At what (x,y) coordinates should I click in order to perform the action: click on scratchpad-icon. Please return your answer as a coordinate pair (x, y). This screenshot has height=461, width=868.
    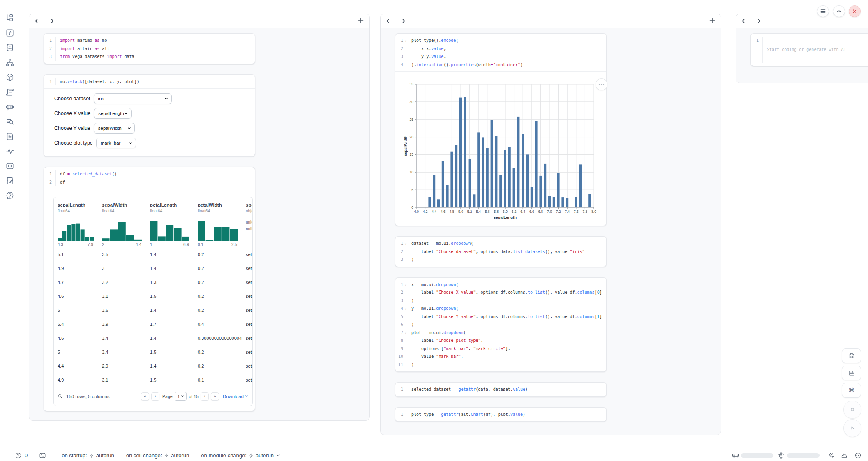
    Looking at the image, I should click on (10, 92).